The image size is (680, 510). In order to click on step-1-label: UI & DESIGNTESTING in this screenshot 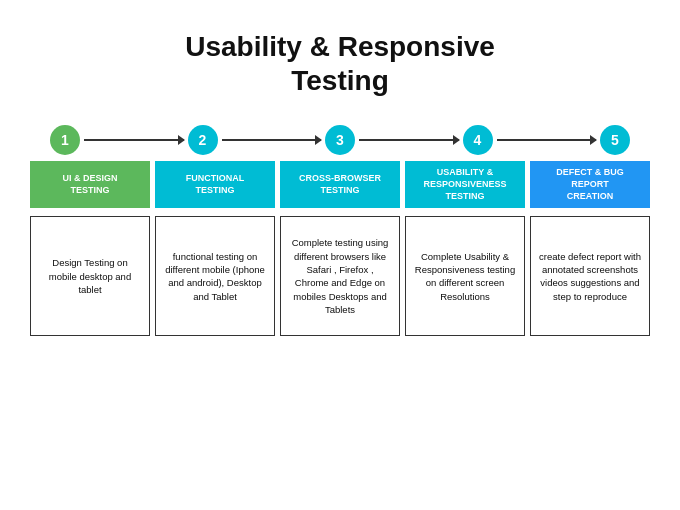, I will do `click(90, 184)`.